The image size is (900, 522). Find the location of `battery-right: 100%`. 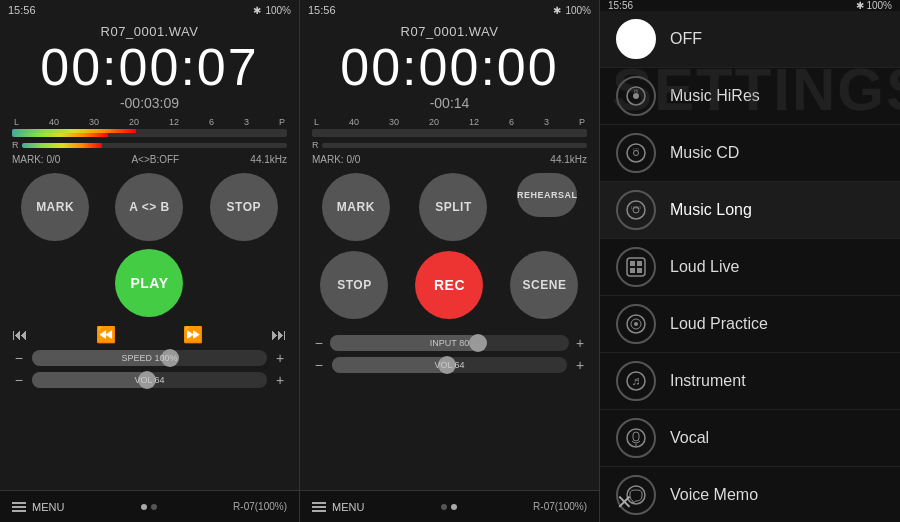

battery-right: 100% is located at coordinates (879, 6).